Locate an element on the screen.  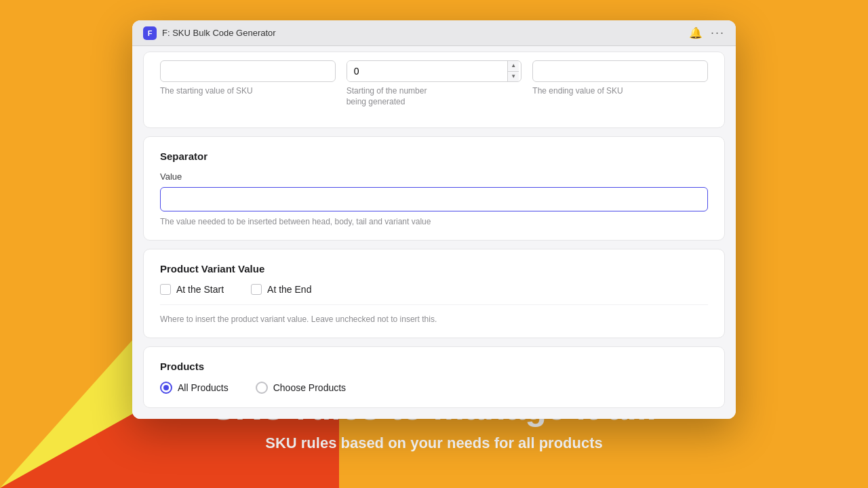
separator-input is located at coordinates (434, 199).